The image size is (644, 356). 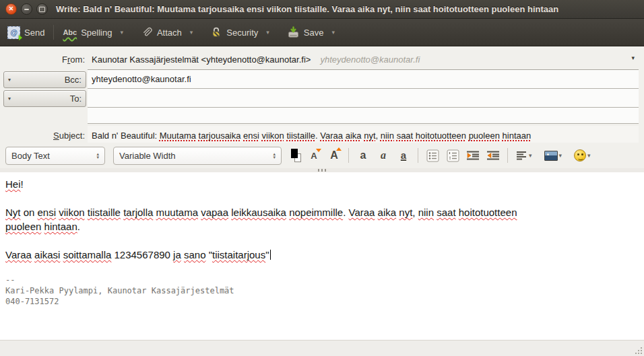 What do you see at coordinates (294, 32) in the screenshot?
I see `save-icon` at bounding box center [294, 32].